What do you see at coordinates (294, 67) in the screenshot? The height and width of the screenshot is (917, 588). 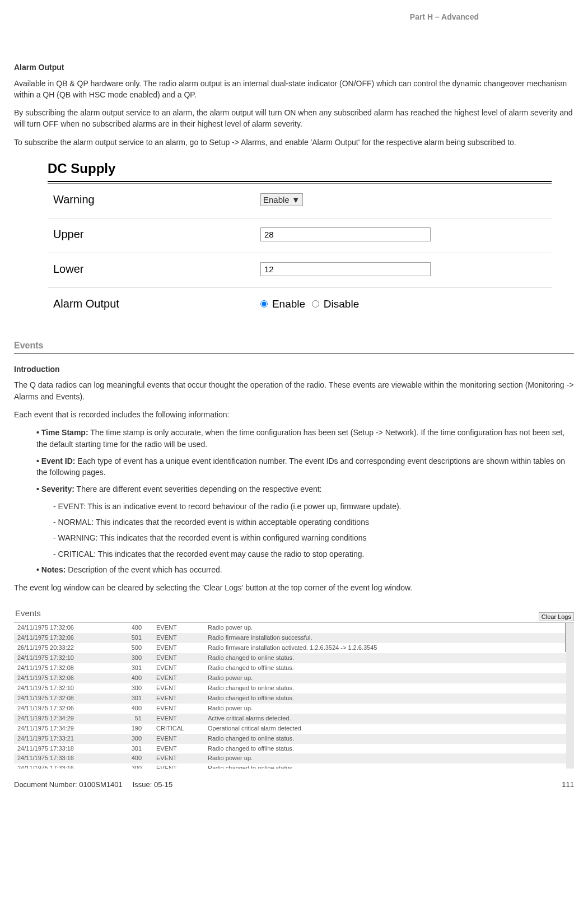 I see `alarm-output-title: Alarm Output` at bounding box center [294, 67].